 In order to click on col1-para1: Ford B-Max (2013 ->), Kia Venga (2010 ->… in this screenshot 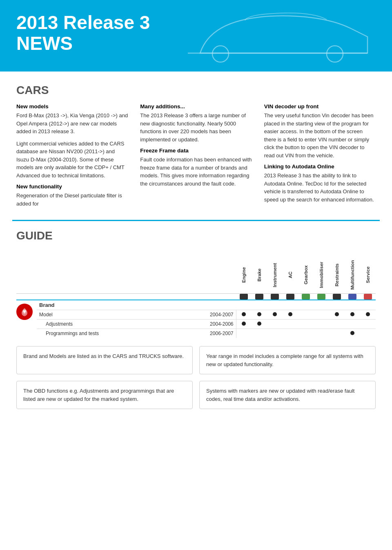, I will do `click(72, 123)`.